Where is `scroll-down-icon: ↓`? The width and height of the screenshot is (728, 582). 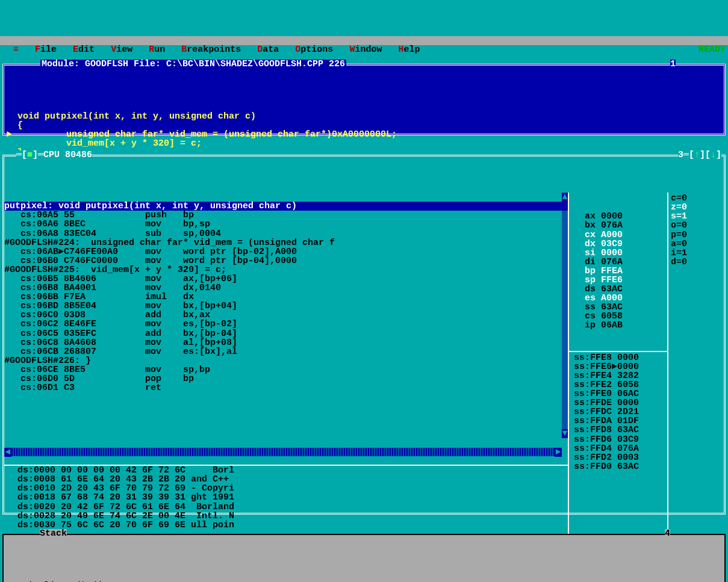
scroll-down-icon: ↓ is located at coordinates (713, 155).